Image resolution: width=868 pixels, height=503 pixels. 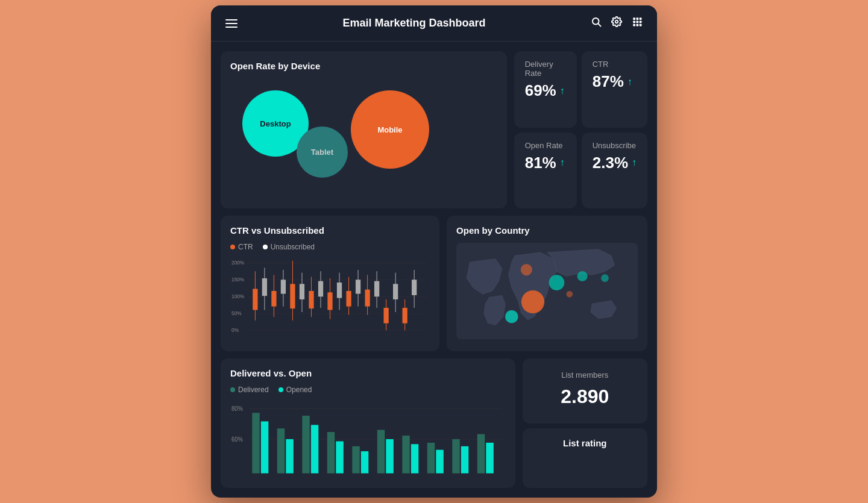 I want to click on unsub-legend-label: Unsubscribed, so click(x=293, y=247).